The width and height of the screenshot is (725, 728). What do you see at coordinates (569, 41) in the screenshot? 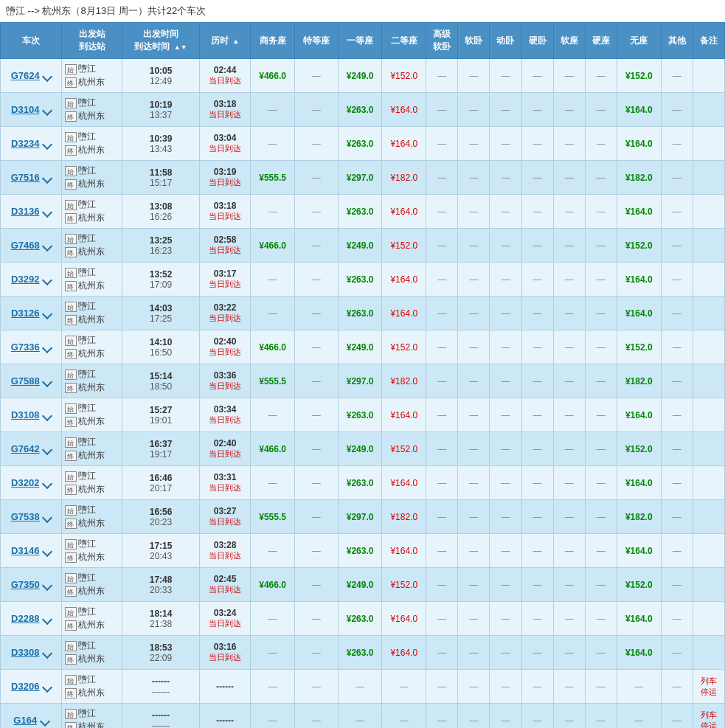
I see `col-ruanzuo: 软座` at bounding box center [569, 41].